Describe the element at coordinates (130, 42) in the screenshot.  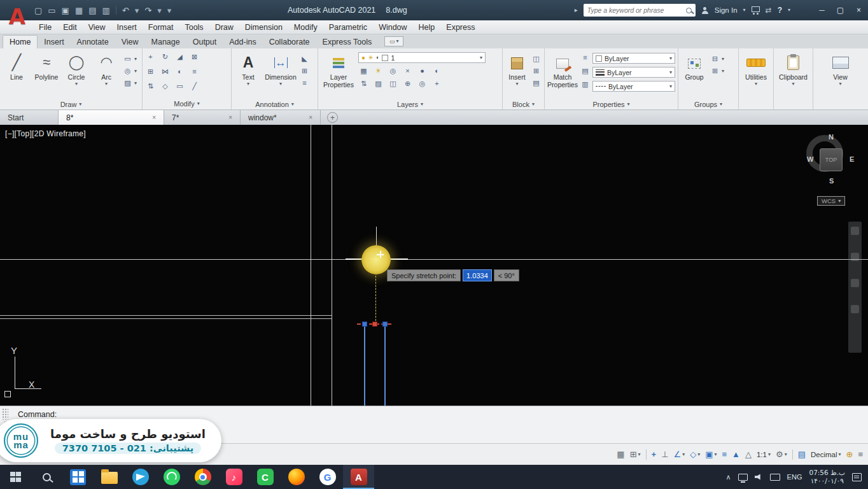
I see `tab-view: View` at that location.